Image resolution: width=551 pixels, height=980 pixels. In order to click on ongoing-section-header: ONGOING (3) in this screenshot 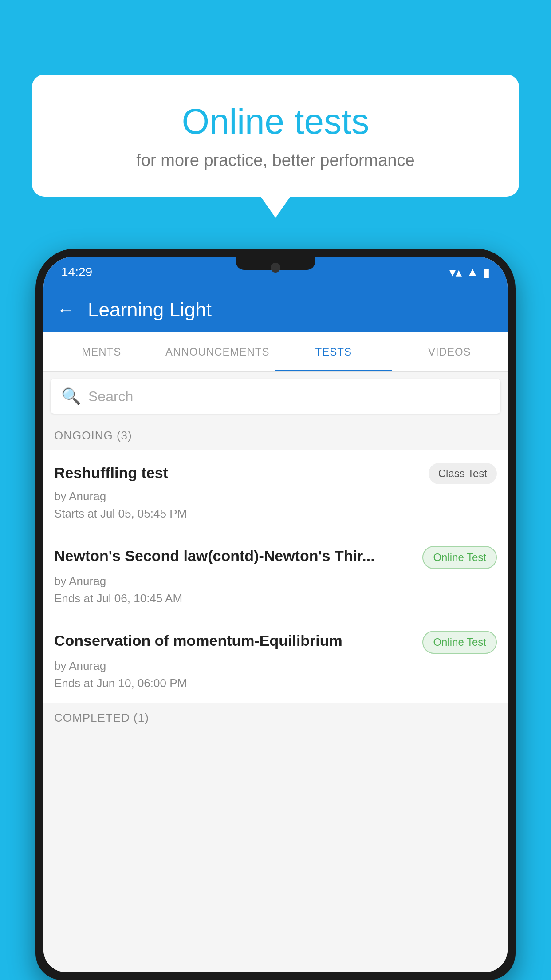, I will do `click(276, 436)`.